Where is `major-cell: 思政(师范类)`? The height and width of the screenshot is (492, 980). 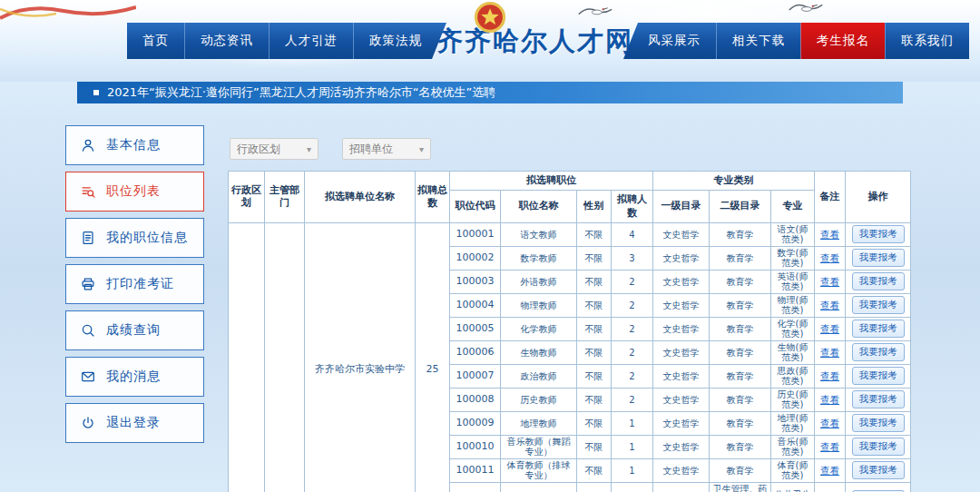 major-cell: 思政(师范类) is located at coordinates (793, 376).